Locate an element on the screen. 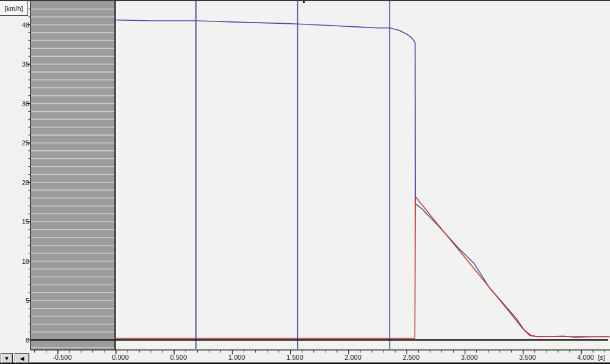 This screenshot has width=610, height=364. y-tick-label: 5 is located at coordinates (27, 300).